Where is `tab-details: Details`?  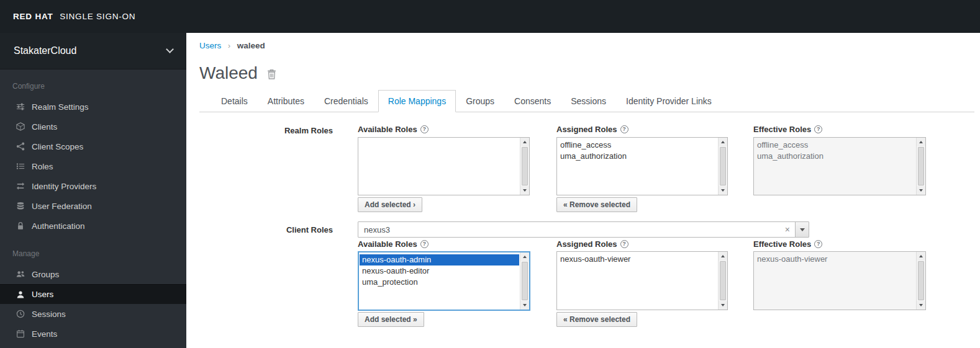 tab-details: Details is located at coordinates (235, 101).